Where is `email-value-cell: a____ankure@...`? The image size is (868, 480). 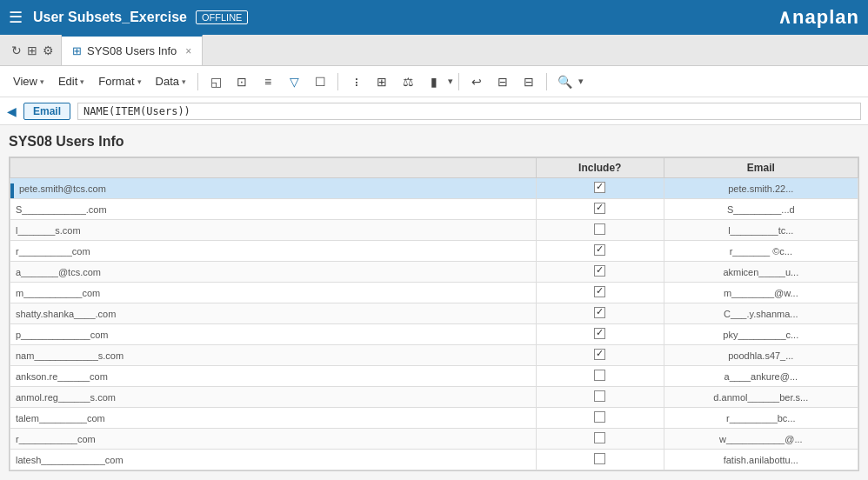 email-value-cell: a____ankure@... is located at coordinates (760, 377).